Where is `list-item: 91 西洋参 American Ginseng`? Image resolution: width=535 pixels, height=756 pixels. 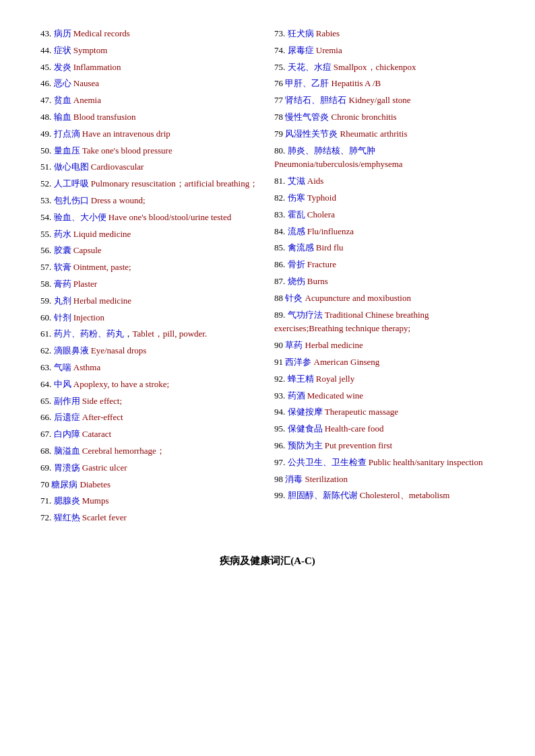 list-item: 91 西洋参 American Ginseng is located at coordinates (384, 362).